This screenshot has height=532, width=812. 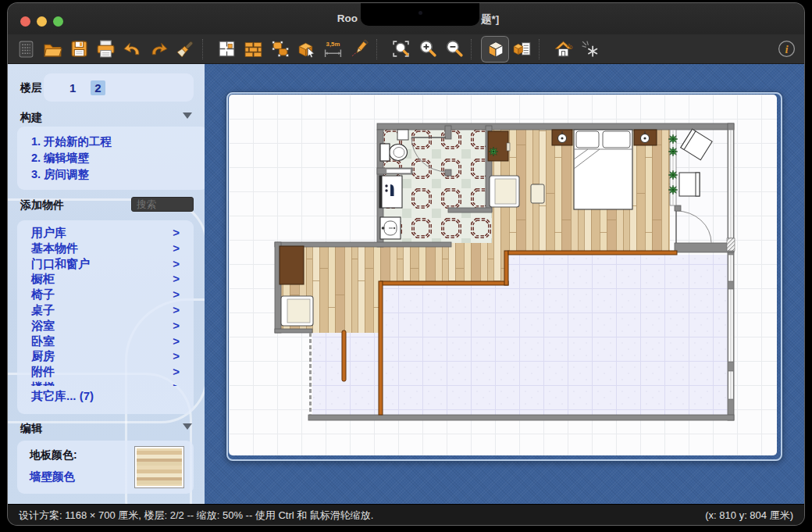 I want to click on wall-color-link: 墙壁颜色, so click(x=52, y=477).